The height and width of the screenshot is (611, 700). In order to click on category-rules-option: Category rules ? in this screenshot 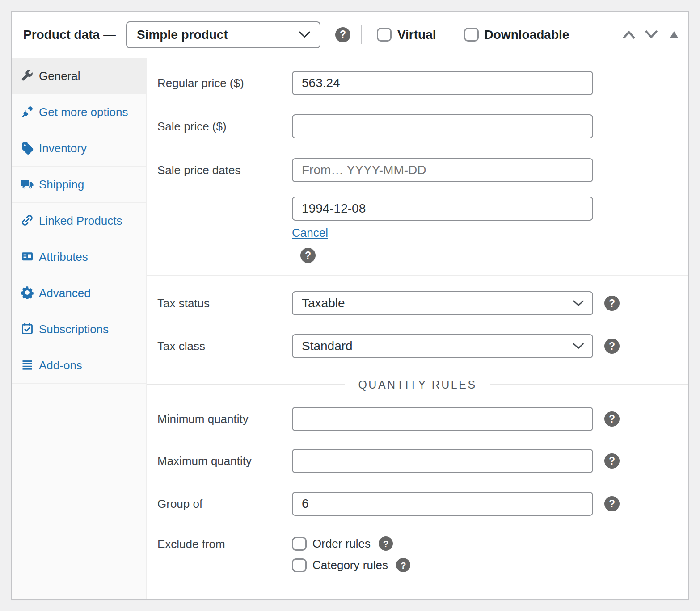, I will do `click(443, 565)`.